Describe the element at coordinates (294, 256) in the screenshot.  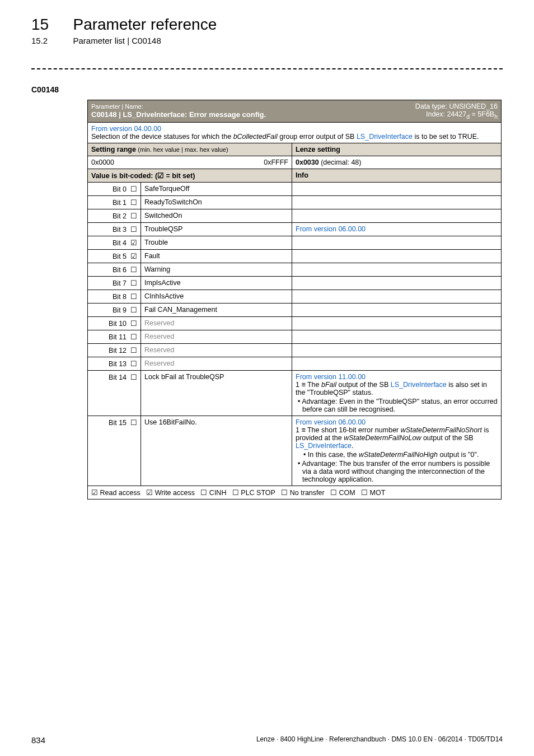
I see `table-row: Bit 5 ☑ Fault` at that location.